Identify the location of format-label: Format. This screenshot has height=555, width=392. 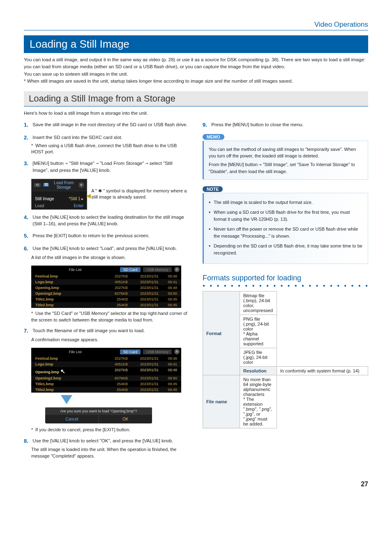
(221, 333).